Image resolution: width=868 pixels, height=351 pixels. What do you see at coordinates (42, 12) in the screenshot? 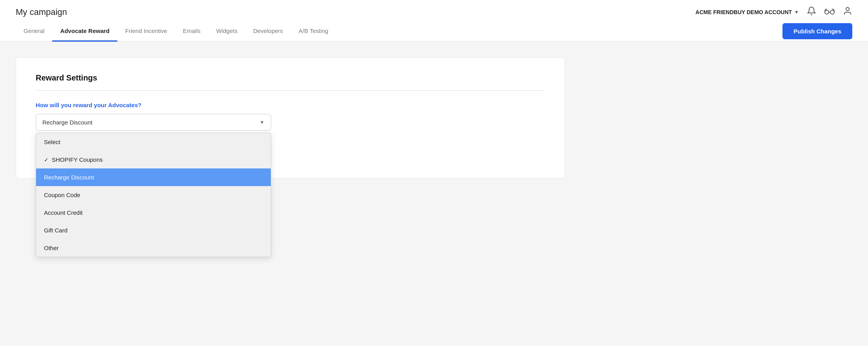
I see `app-title: My campaign` at bounding box center [42, 12].